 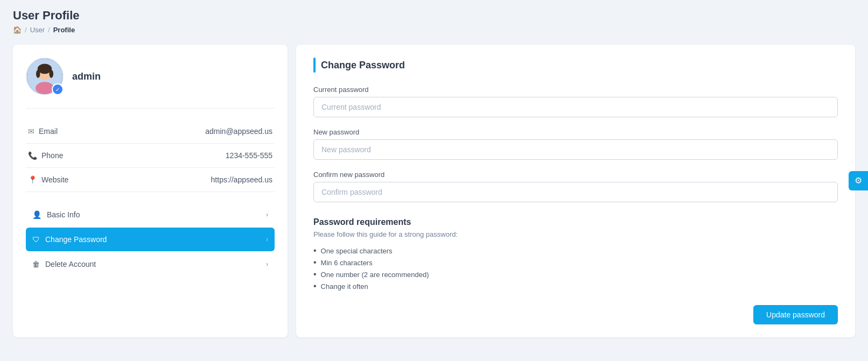 I want to click on nav-item-label: Basic Info, so click(x=64, y=215).